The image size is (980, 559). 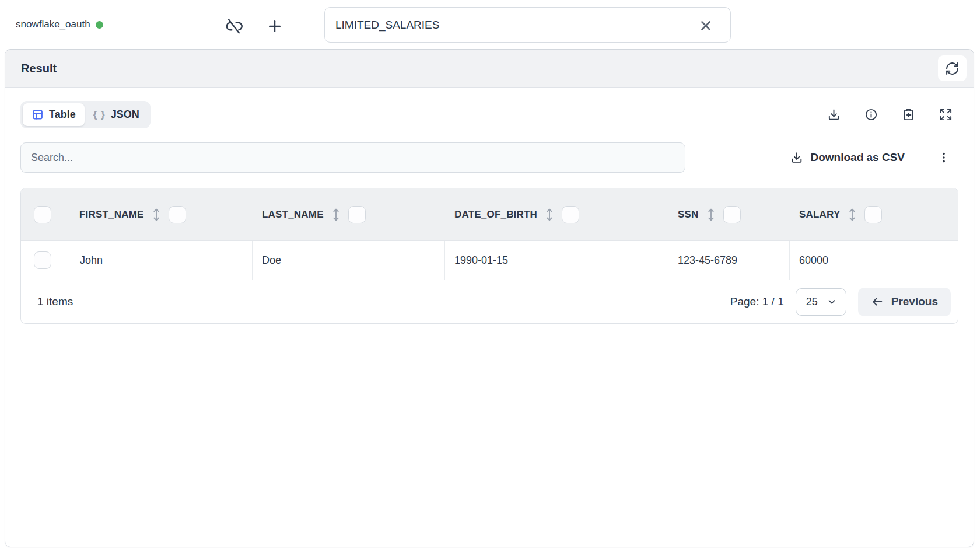 What do you see at coordinates (43, 215) in the screenshot?
I see `header-select-all-cell` at bounding box center [43, 215].